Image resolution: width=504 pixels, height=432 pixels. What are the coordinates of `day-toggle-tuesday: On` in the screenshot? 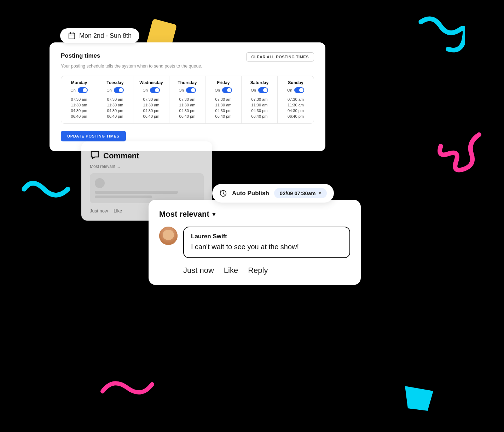 It's located at (115, 90).